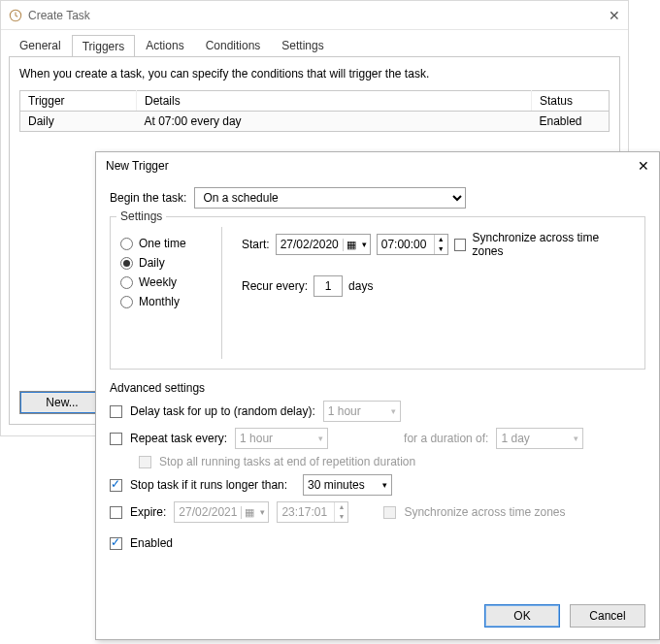 This screenshot has height=644, width=660. I want to click on repeat-select: 1 hour▾, so click(281, 438).